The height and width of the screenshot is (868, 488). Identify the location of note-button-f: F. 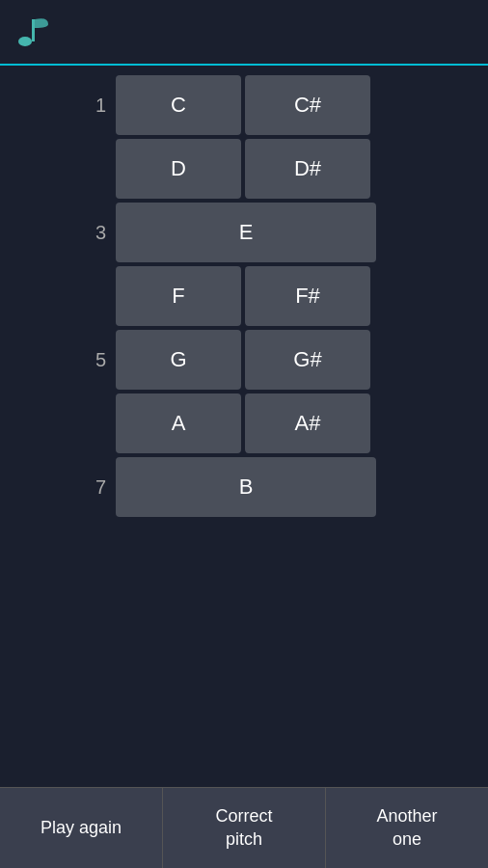
(178, 296).